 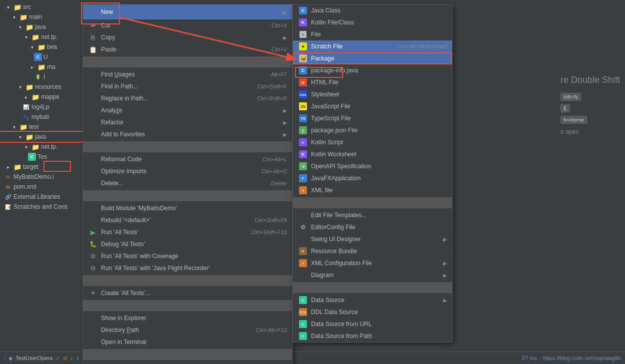 I want to click on menu-item-dir-path: Directory Path Ctrl+Alt+F12, so click(x=188, y=330).